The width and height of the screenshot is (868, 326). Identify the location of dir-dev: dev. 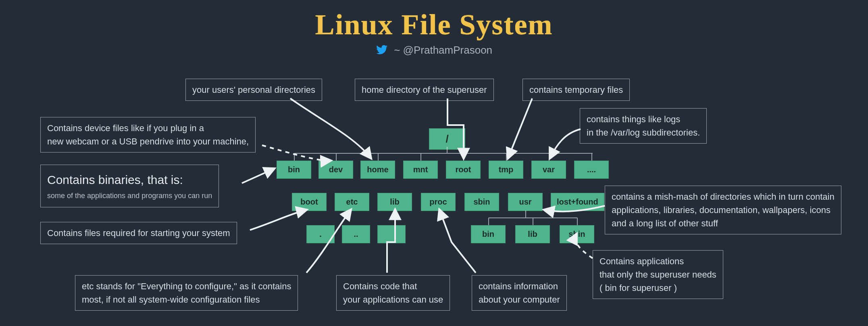
(336, 169).